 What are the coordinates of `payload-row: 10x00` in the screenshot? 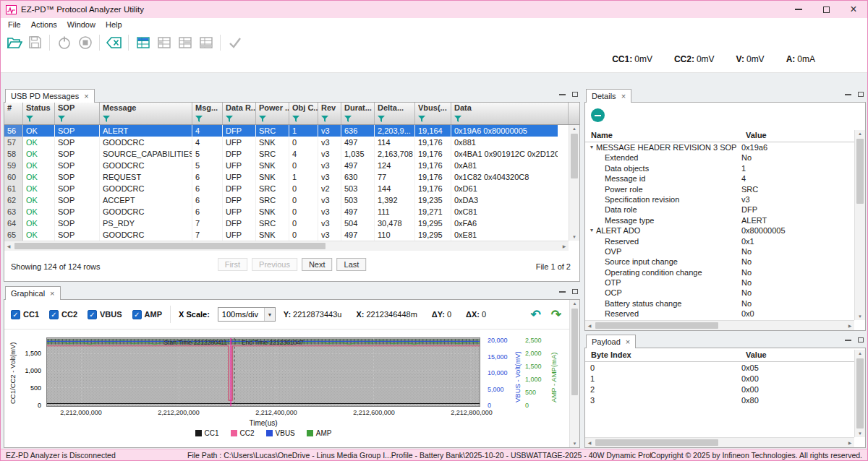 It's located at (720, 379).